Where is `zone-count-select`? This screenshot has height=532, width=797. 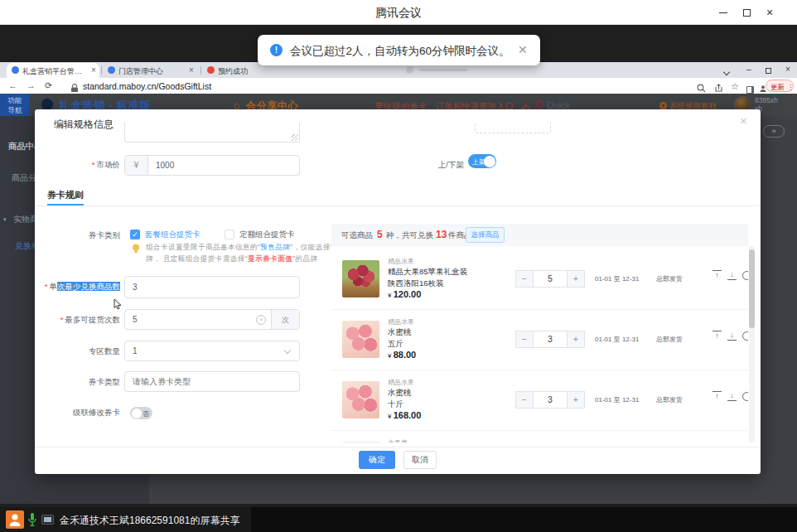 zone-count-select is located at coordinates (212, 351).